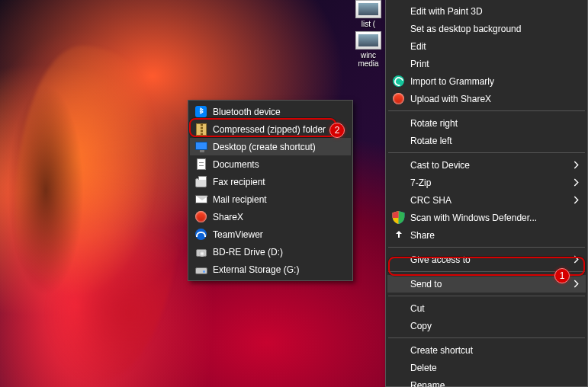 This screenshot has width=588, height=387. Describe the element at coordinates (270, 270) in the screenshot. I see `sendto-external-storage: External Storage (G:)` at that location.